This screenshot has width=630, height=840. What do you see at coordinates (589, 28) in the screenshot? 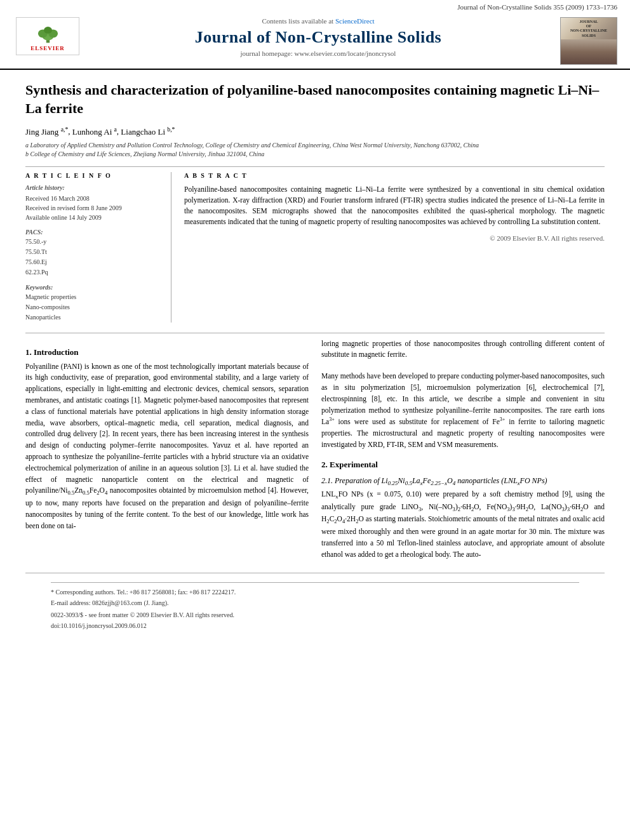
I see `thumb-title: JOURNALOFNON-CRYSTALLINESOLIDS` at bounding box center [589, 28].